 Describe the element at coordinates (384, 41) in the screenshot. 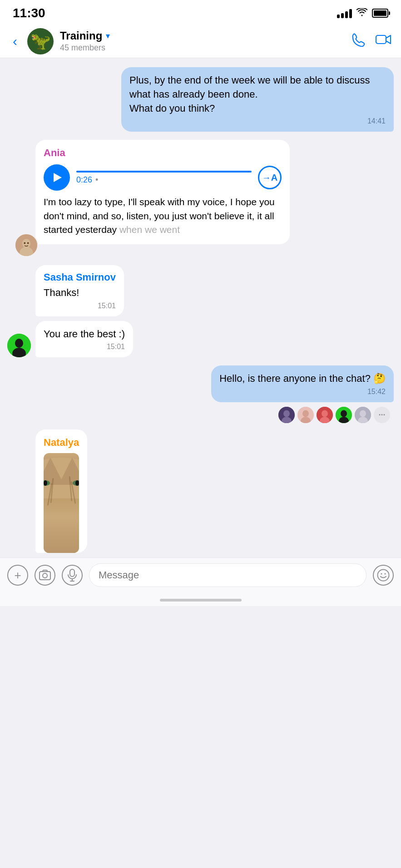

I see `video-icon` at that location.